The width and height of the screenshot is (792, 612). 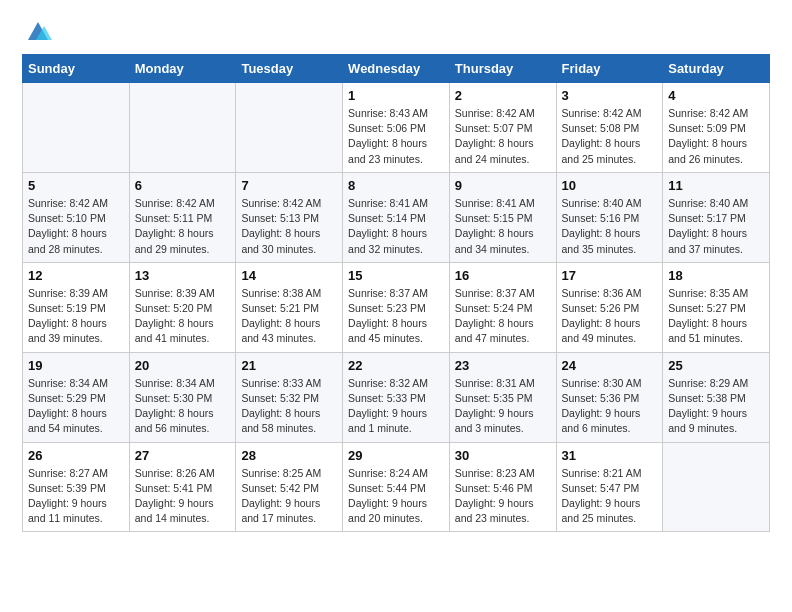 I want to click on day-info: Sunrise: 8:42 AM Sunset: 5:08 PM Dayligh…, so click(x=610, y=136).